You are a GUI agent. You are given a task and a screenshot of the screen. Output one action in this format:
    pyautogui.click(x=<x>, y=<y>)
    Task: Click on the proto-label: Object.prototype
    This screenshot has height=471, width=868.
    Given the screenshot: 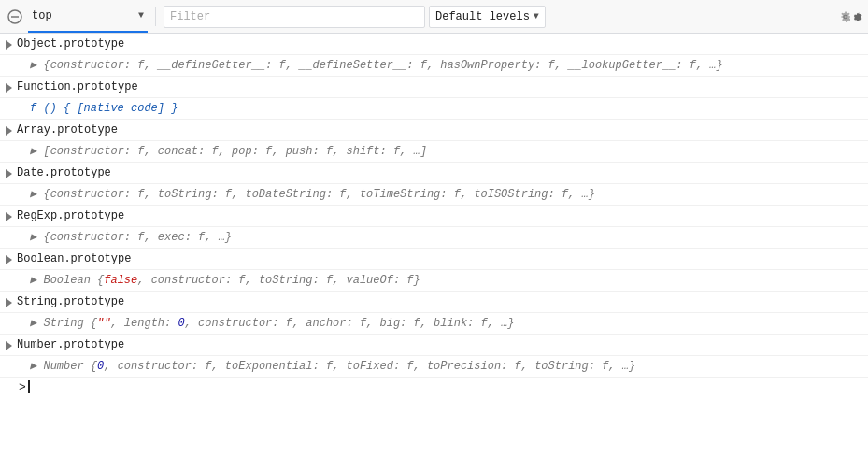 What is the action you would take?
    pyautogui.click(x=71, y=44)
    